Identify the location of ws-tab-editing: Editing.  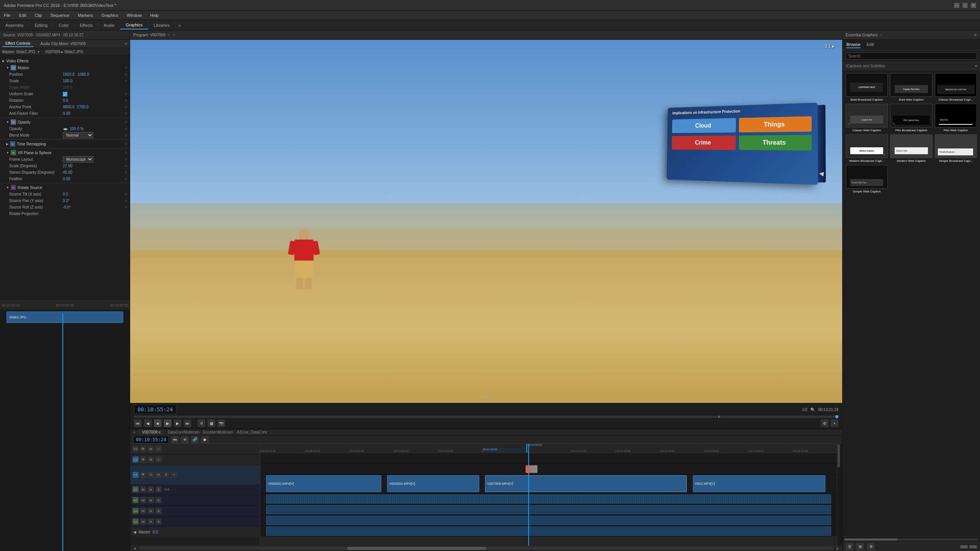
(41, 25).